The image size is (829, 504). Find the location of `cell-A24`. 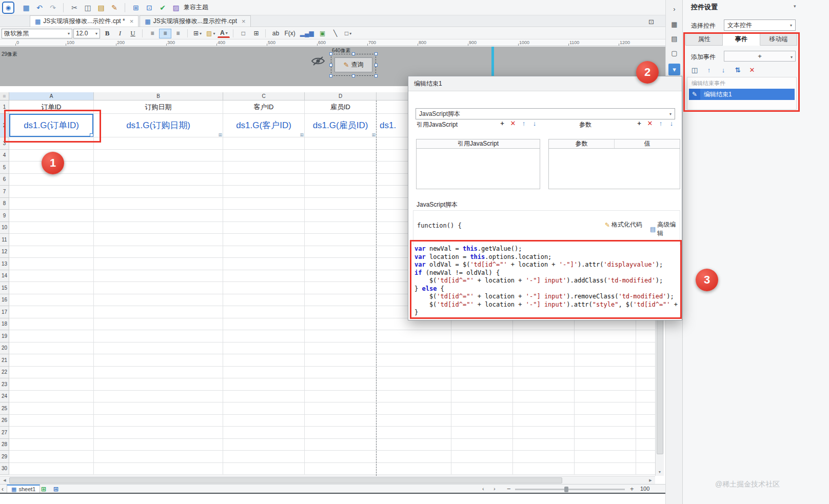

cell-A24 is located at coordinates (51, 397).